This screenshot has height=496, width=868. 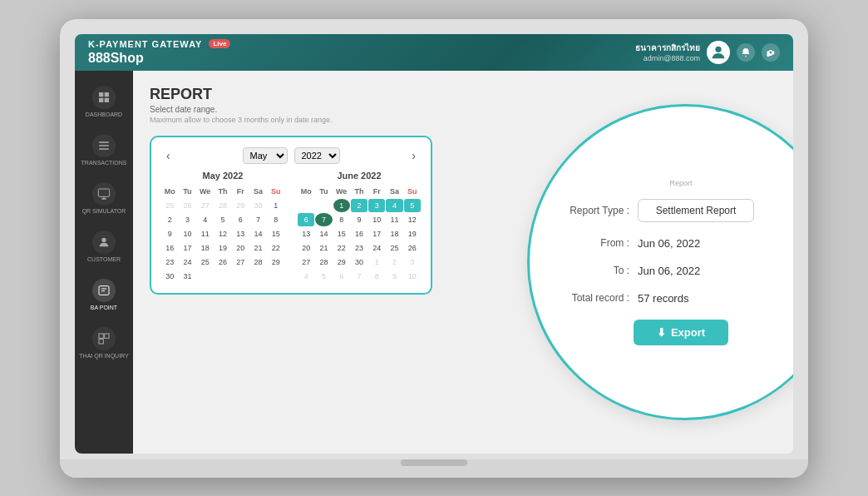 What do you see at coordinates (223, 248) in the screenshot?
I see `may-day-cell: 19` at bounding box center [223, 248].